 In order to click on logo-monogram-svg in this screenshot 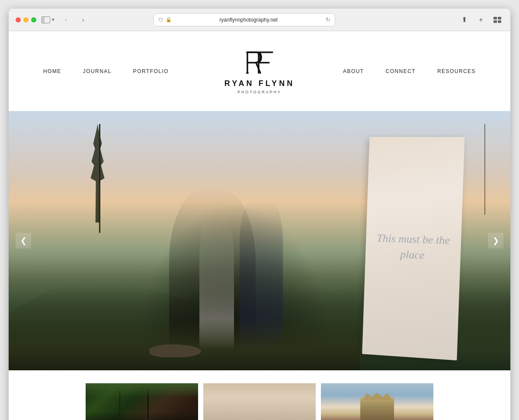, I will do `click(260, 63)`.